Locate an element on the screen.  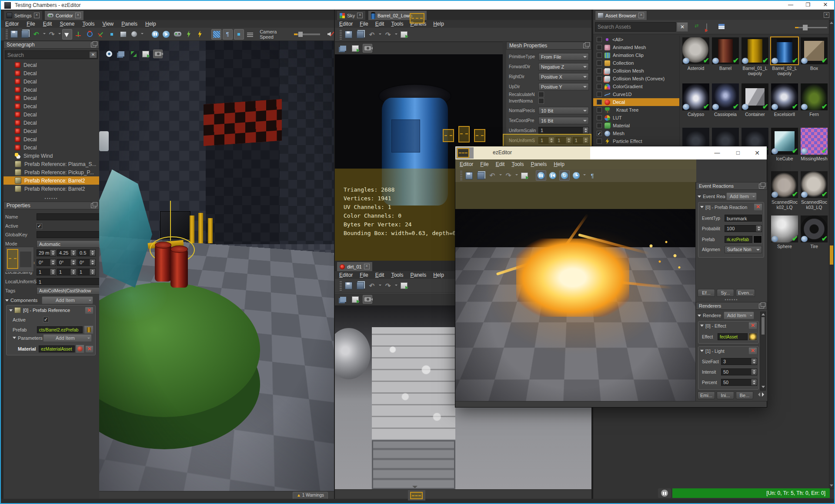
asset-category: LUT is located at coordinates (636, 118).